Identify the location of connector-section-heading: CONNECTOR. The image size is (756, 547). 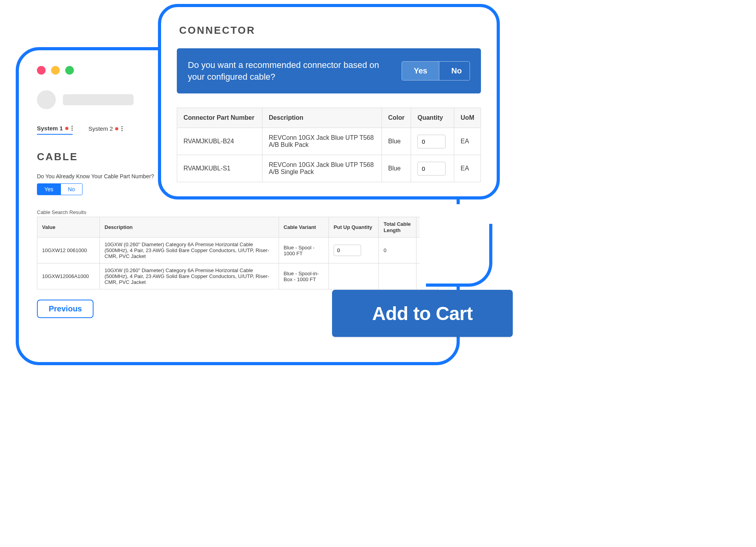
(330, 31).